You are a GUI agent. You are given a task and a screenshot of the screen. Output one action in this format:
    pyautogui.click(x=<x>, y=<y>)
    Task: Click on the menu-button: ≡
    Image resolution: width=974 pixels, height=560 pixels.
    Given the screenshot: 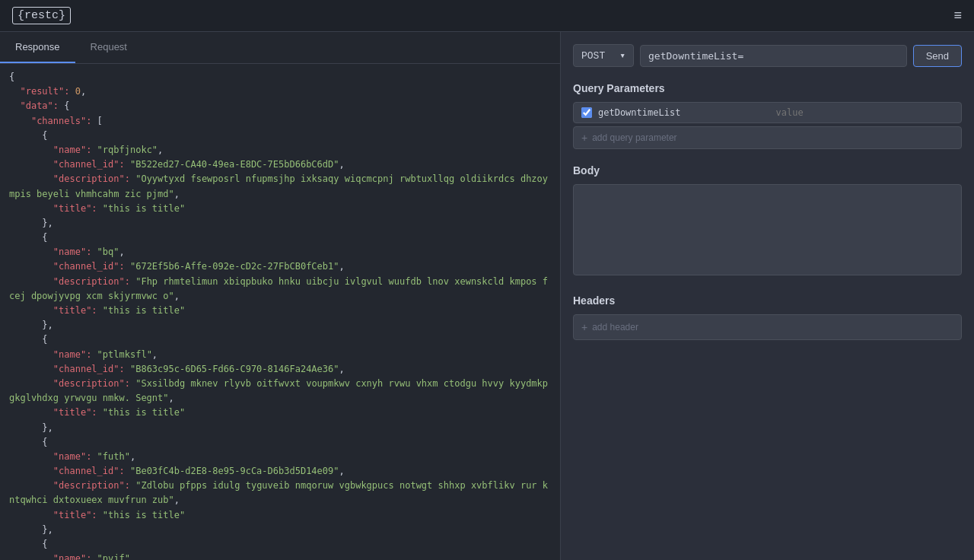 What is the action you would take?
    pyautogui.click(x=957, y=15)
    